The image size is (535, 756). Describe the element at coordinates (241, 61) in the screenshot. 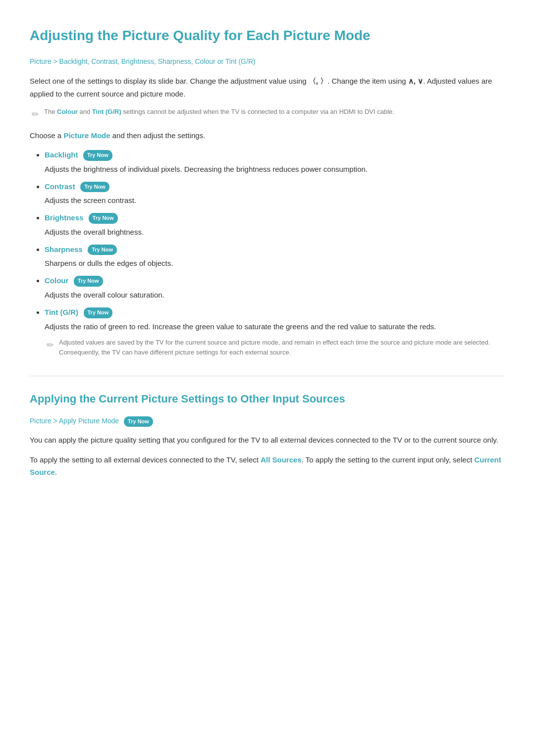

I see `breadcrumb-tint: Tint (G/R)` at that location.